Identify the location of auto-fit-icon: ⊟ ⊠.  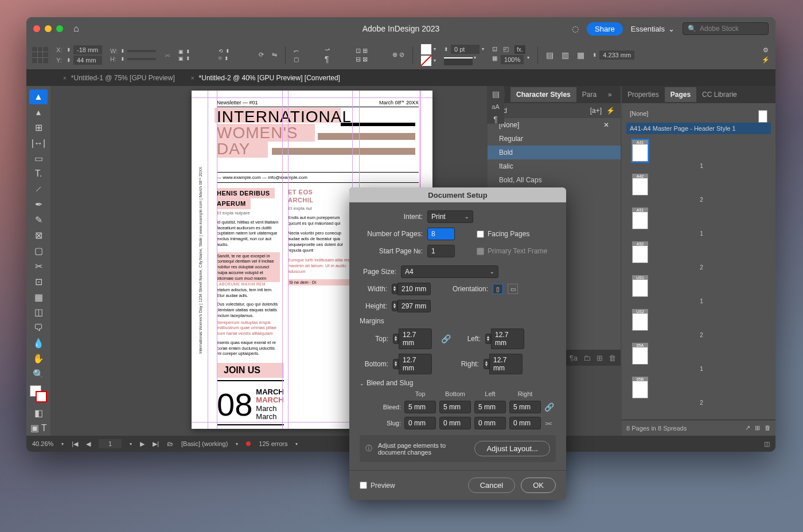
(370, 60).